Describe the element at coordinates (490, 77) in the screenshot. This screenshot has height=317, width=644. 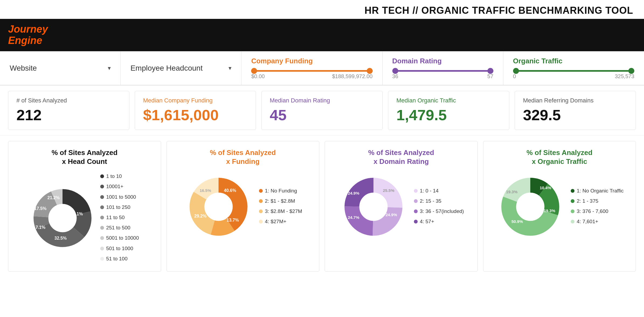
I see `domain-max: 57` at that location.